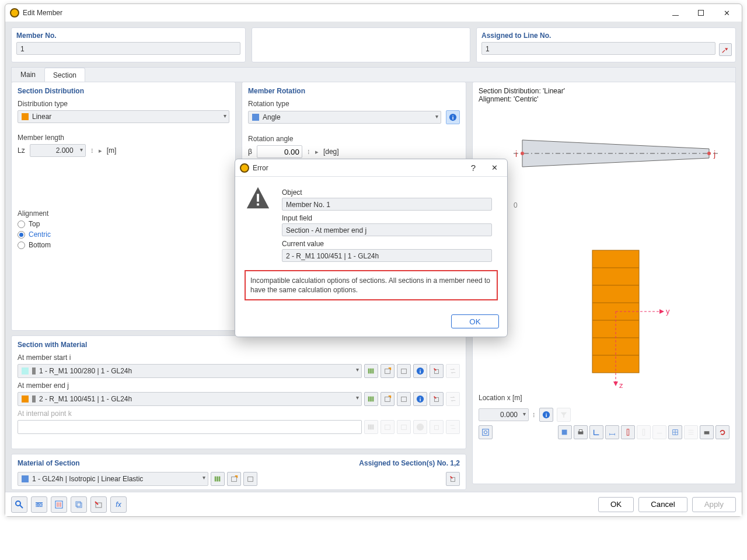  Describe the element at coordinates (581, 432) in the screenshot. I see `print-button` at that location.